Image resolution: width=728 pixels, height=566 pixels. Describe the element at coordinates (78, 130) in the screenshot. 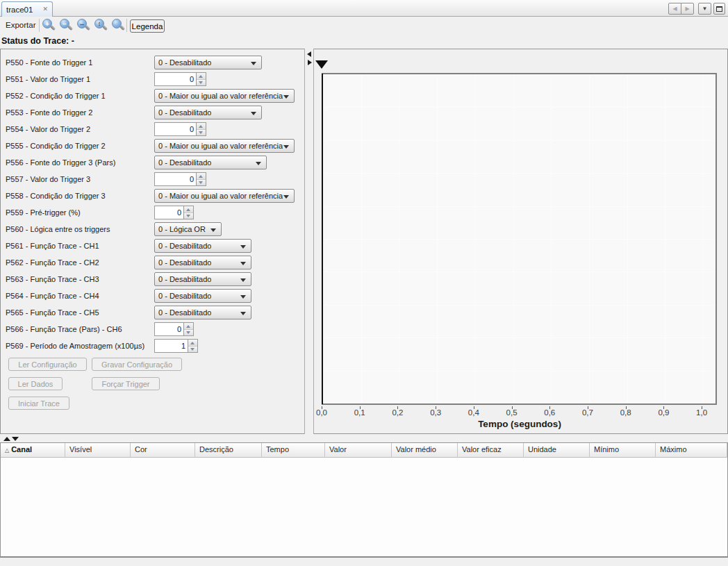

I see `param-label: P554 - Valor do Trigger 2` at that location.